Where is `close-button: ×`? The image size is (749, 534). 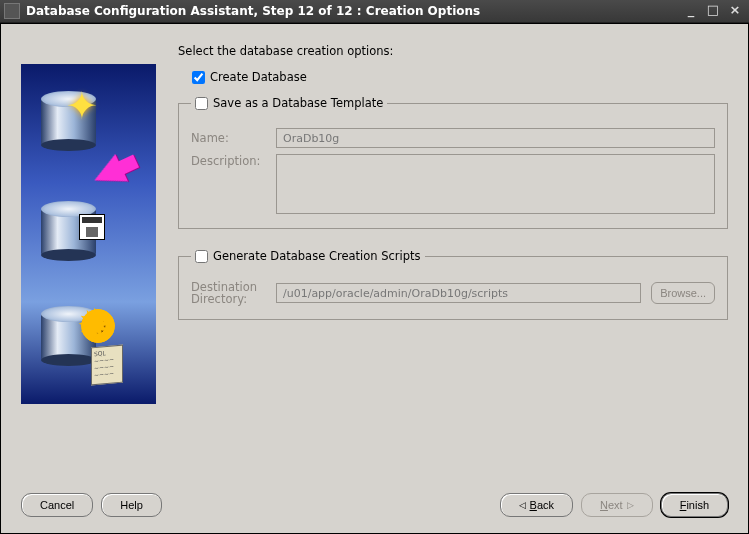 close-button: × is located at coordinates (735, 11).